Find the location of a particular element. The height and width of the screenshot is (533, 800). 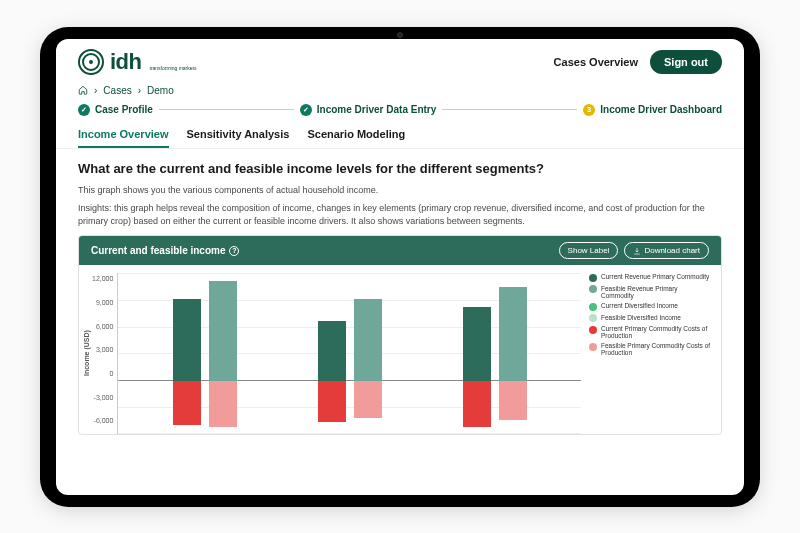

legend-item: Current Diversified Income is located at coordinates (650, 306).